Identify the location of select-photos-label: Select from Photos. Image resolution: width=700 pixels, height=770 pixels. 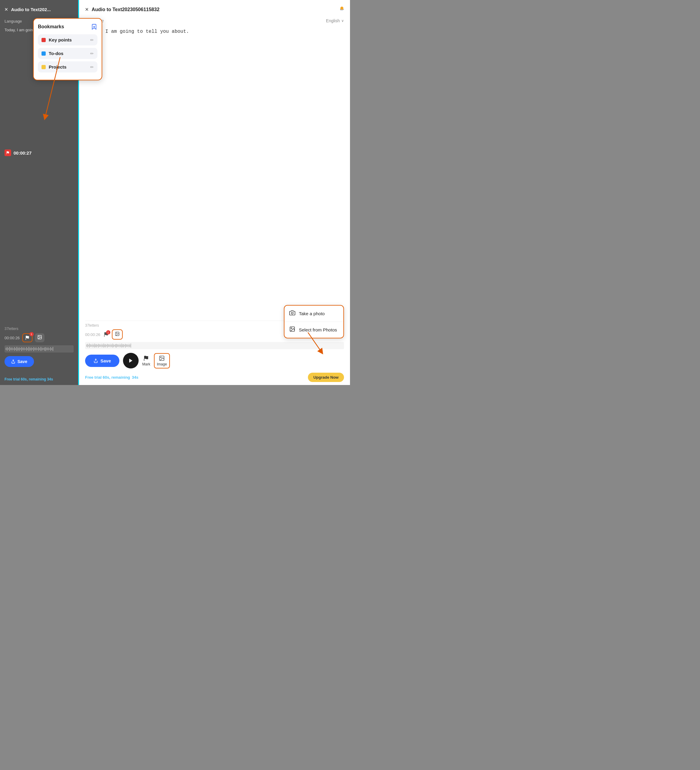
(318, 330).